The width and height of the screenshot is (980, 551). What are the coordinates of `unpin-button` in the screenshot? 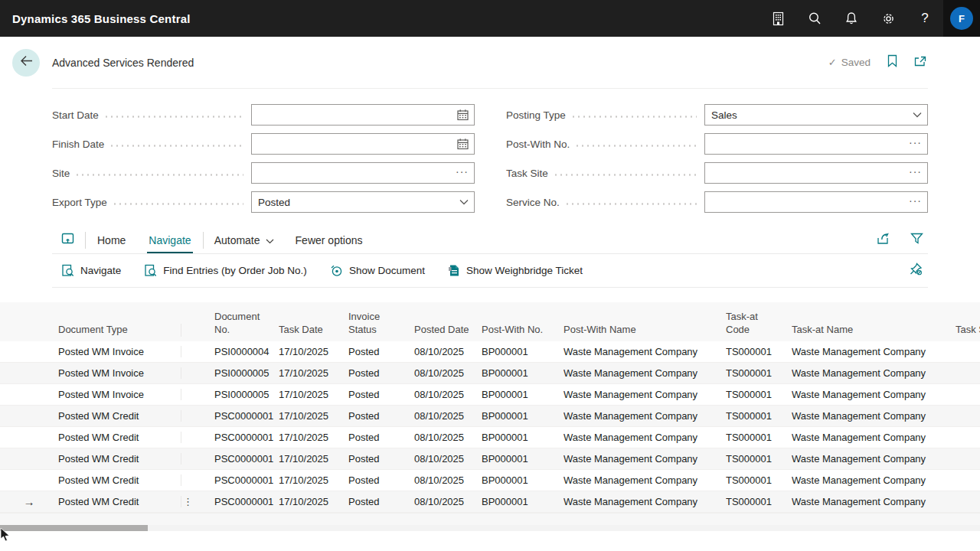 It's located at (919, 271).